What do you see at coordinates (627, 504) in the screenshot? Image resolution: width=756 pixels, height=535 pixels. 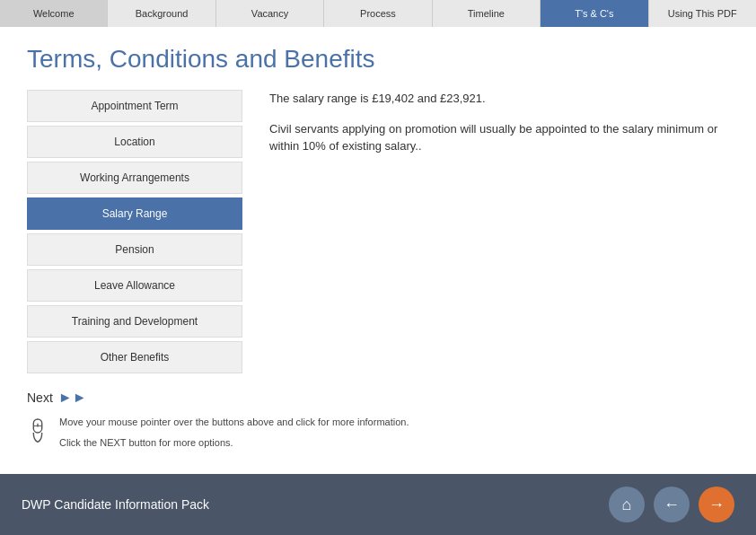 I see `home-button: ⌂` at bounding box center [627, 504].